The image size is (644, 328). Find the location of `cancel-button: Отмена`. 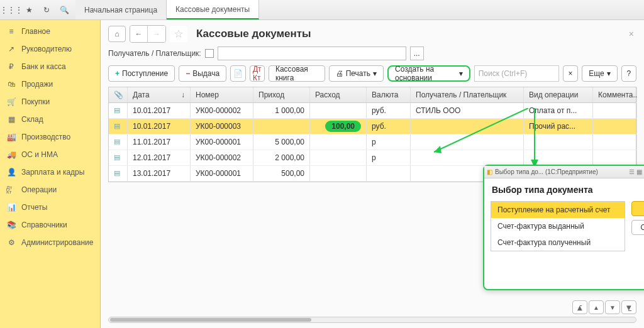

cancel-button: Отмена is located at coordinates (638, 227).